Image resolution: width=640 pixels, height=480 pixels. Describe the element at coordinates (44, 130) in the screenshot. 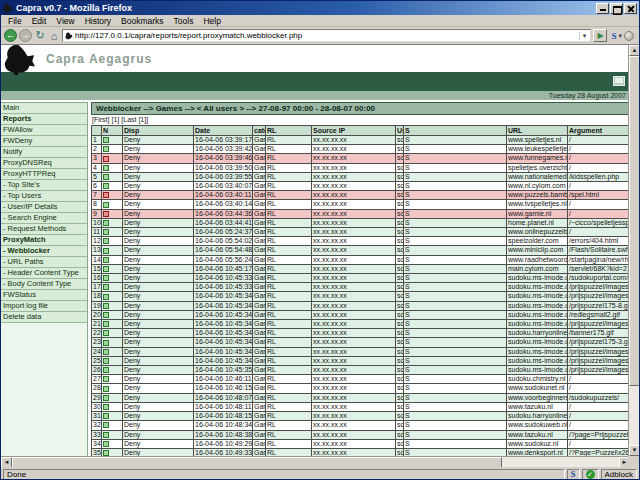

I see `sidebar-item: FWAllow` at that location.